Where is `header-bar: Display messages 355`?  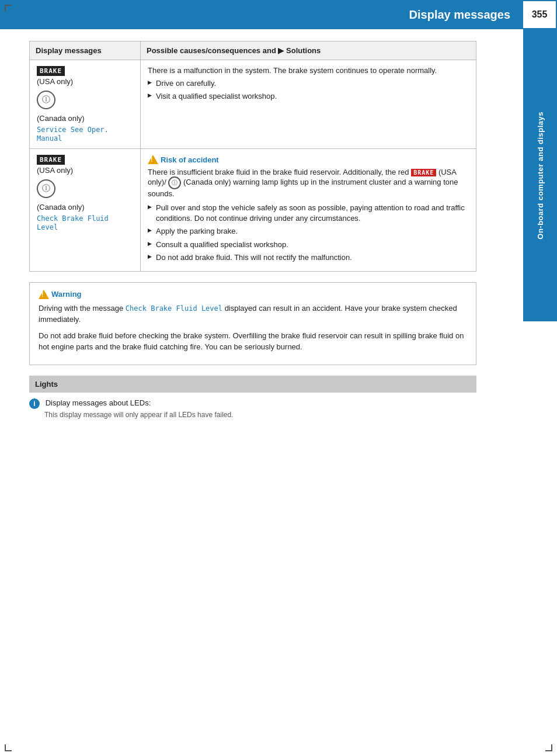
header-bar: Display messages 355 is located at coordinates (278, 15).